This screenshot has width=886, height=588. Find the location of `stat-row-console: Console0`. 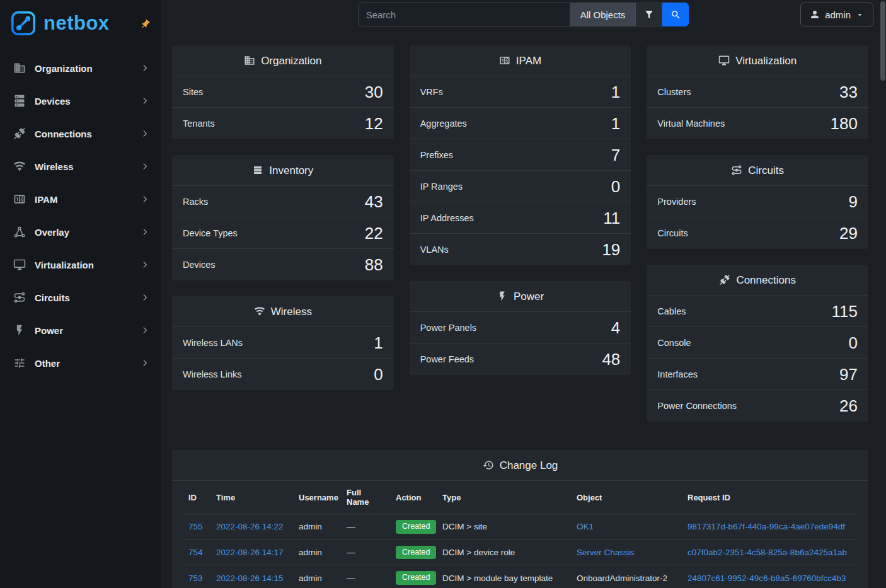

stat-row-console: Console0 is located at coordinates (757, 343).